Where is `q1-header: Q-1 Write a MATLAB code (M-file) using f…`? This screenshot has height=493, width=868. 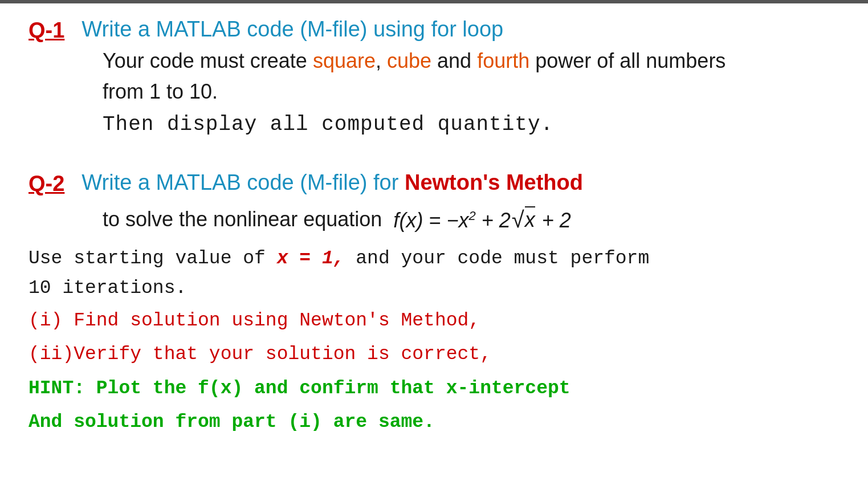 q1-header: Q-1 Write a MATLAB code (M-file) using f… is located at coordinates (434, 30).